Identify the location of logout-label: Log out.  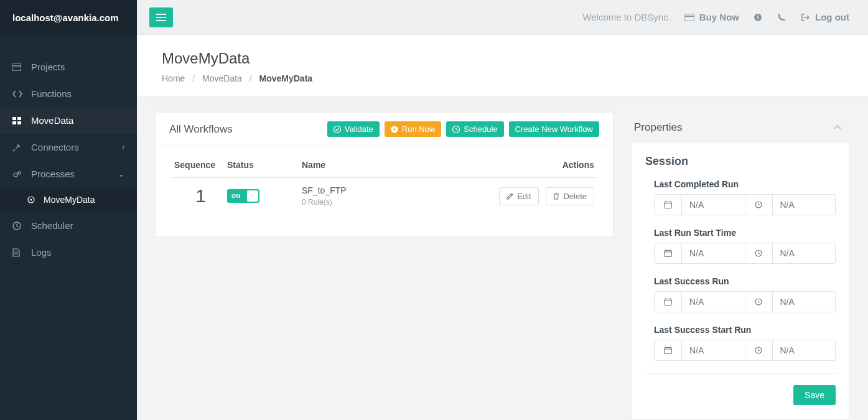
(833, 17).